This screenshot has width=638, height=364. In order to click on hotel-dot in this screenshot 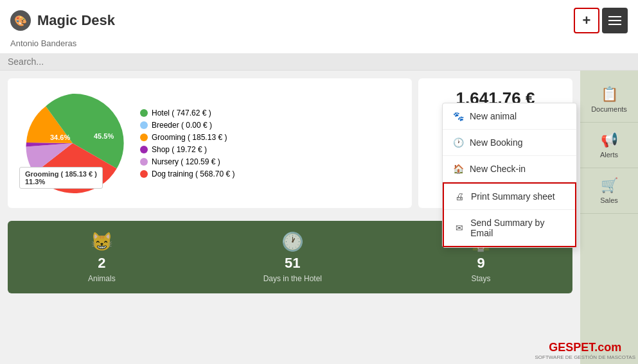, I will do `click(144, 113)`.